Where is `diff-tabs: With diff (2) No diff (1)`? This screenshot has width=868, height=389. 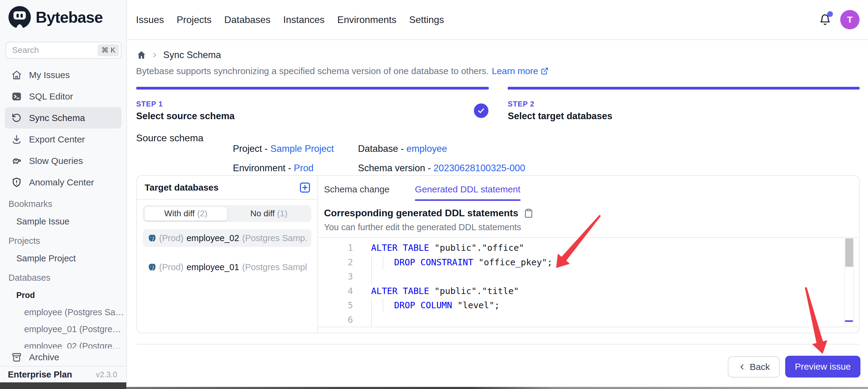 diff-tabs: With diff (2) No diff (1) is located at coordinates (227, 214).